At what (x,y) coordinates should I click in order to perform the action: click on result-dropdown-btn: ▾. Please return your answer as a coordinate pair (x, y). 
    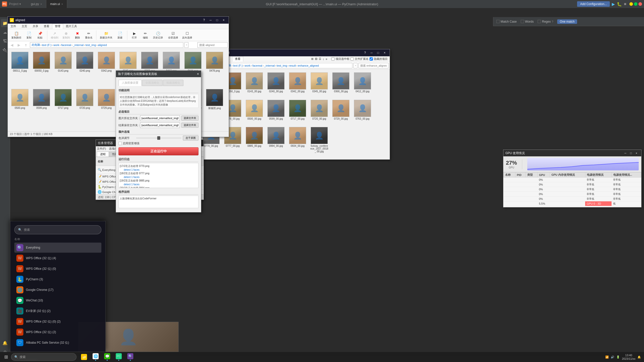
    Looking at the image, I should click on (355, 66).